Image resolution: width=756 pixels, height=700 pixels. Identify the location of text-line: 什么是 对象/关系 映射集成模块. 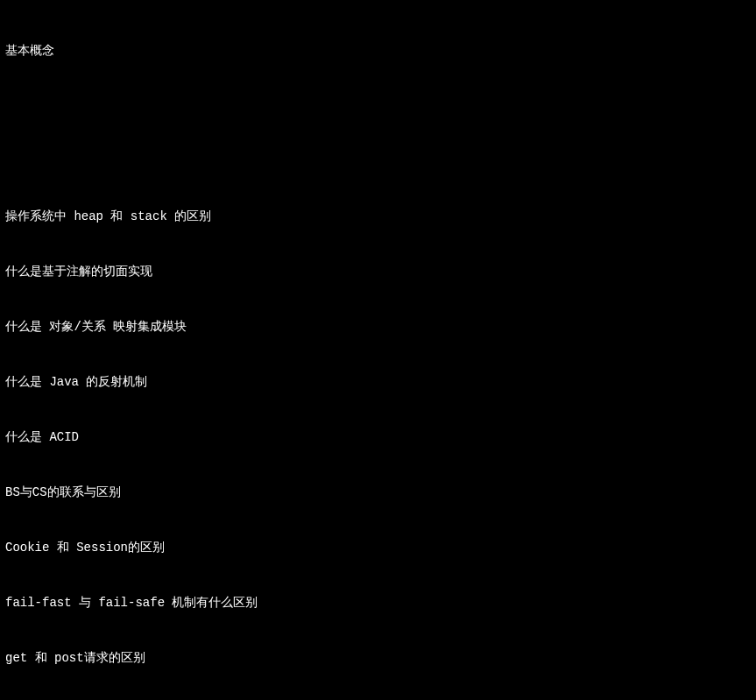
(378, 328).